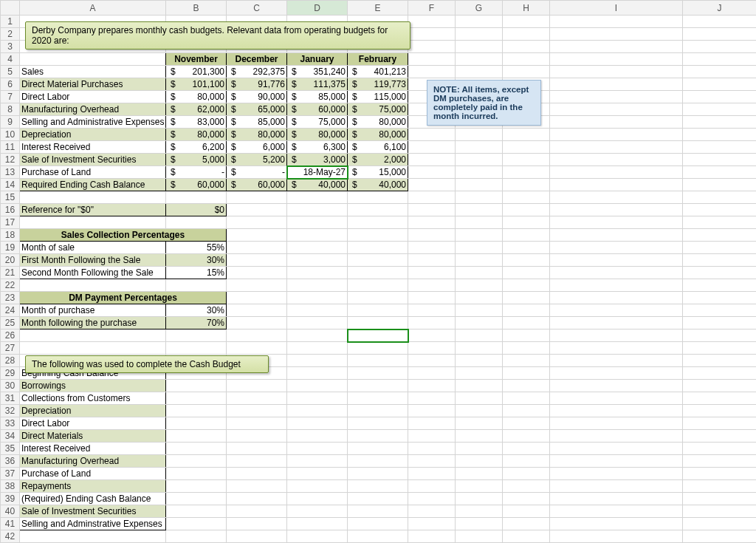  Describe the element at coordinates (10, 386) in the screenshot. I see `row-header: 30` at that location.